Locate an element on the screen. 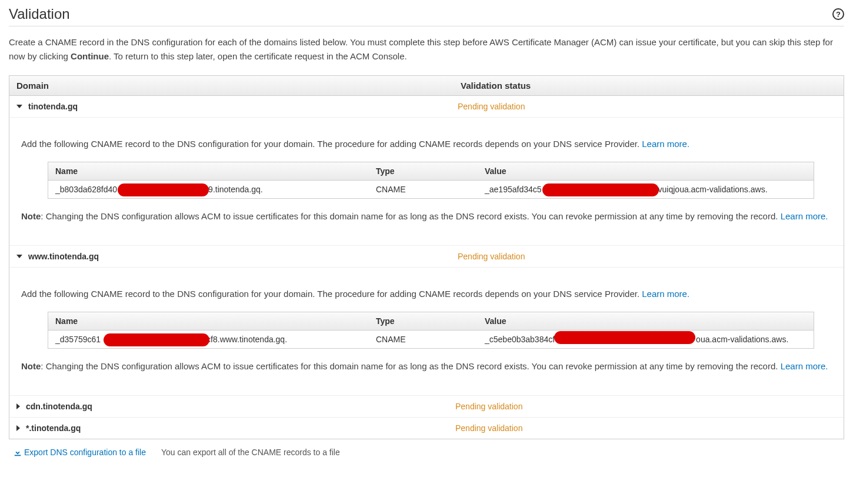 The height and width of the screenshot is (504, 853). footer: Export DNS configuration to a file You c… is located at coordinates (426, 449).